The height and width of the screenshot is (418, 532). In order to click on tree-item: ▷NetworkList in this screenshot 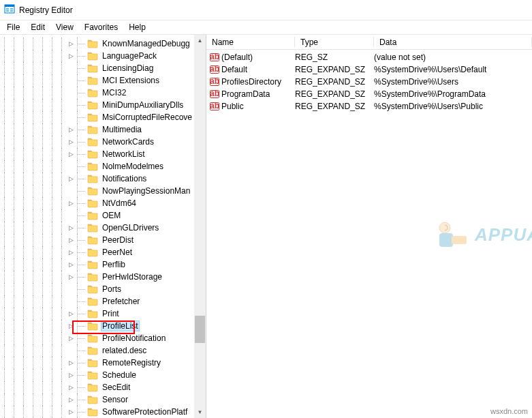, I will do `click(103, 154)`.